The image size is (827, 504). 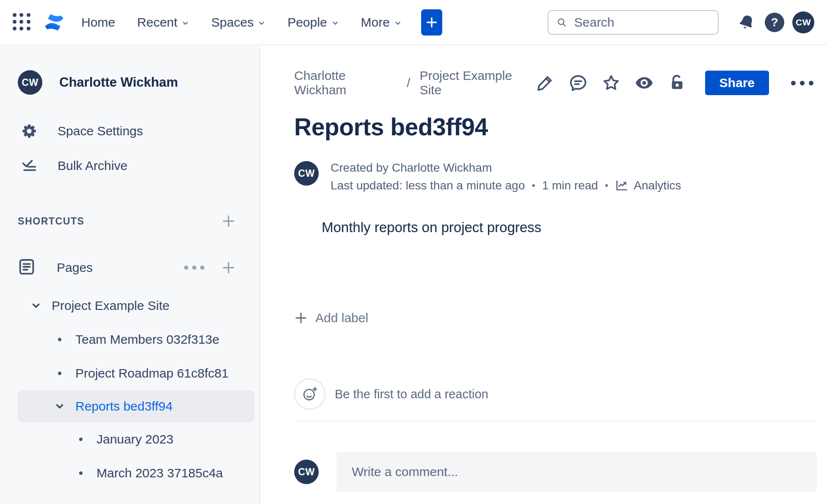 I want to click on space-name: Charlotte Wickham, so click(x=119, y=82).